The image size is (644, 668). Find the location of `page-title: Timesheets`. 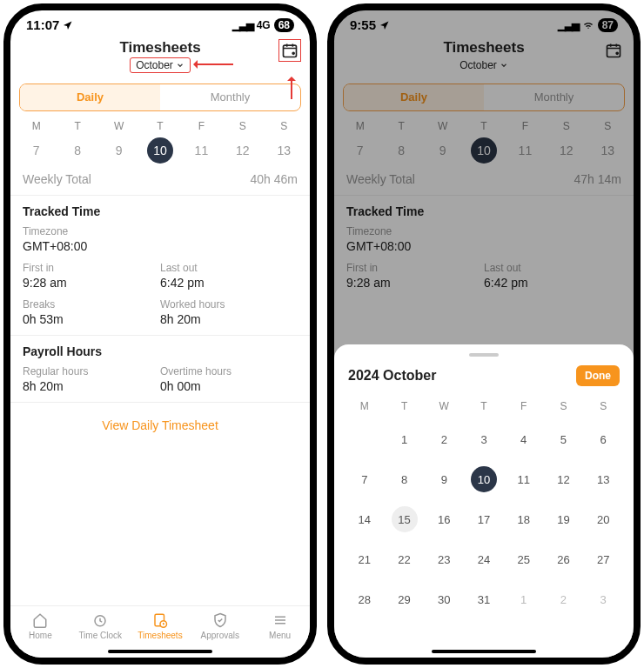

page-title: Timesheets is located at coordinates (160, 48).